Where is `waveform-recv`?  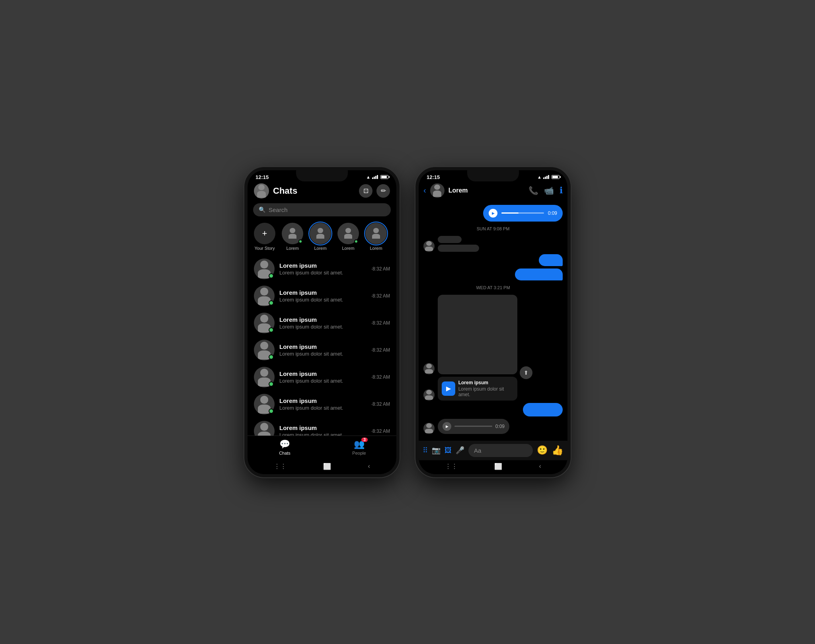 waveform-recv is located at coordinates (474, 426).